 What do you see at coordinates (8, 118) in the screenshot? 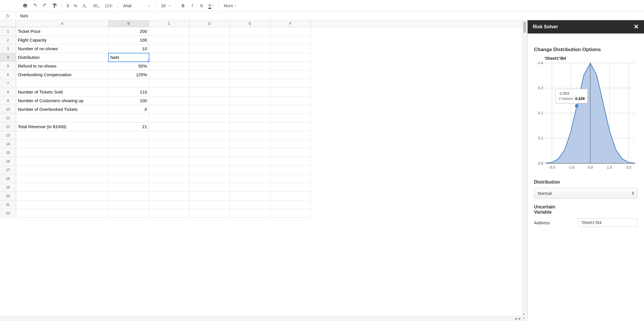
I see `row-header: 11` at bounding box center [8, 118].